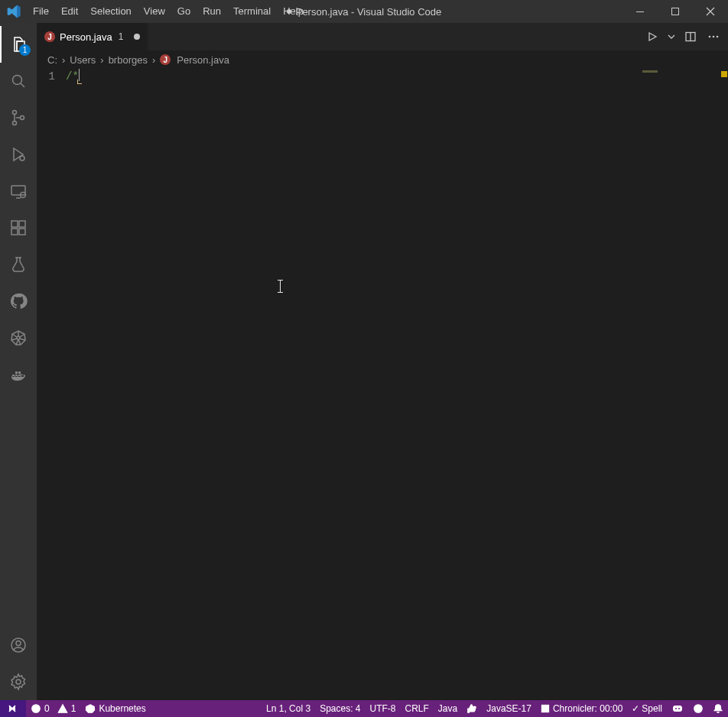 Image resolution: width=728 pixels, height=717 pixels. I want to click on status-error-count: 0, so click(47, 709).